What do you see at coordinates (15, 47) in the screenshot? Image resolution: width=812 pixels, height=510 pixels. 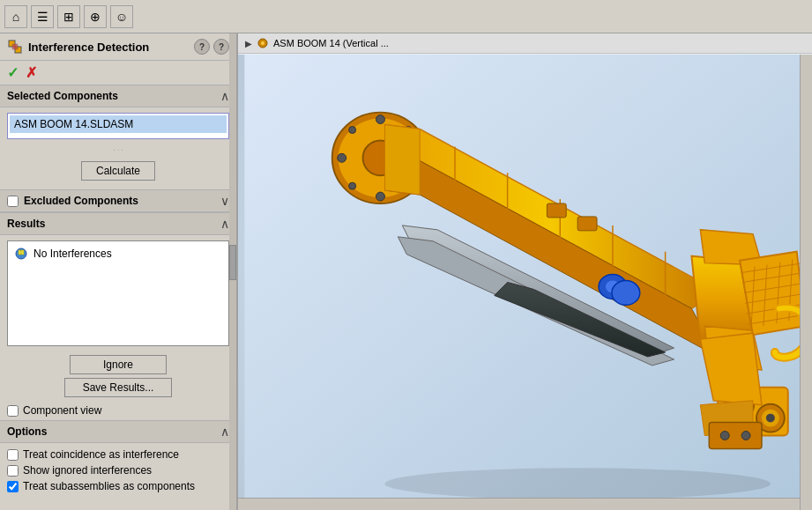 I see `interference-icon` at bounding box center [15, 47].